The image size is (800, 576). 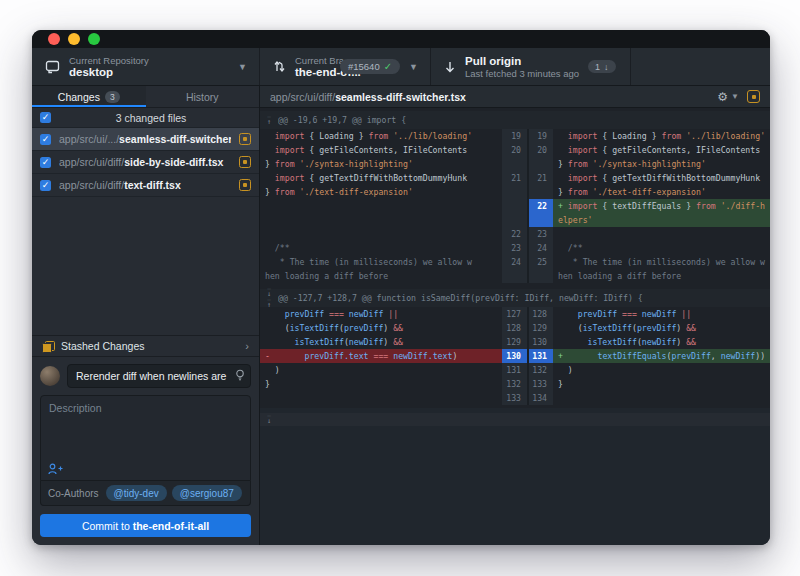 I want to click on add-coauthor-icon, so click(x=56, y=469).